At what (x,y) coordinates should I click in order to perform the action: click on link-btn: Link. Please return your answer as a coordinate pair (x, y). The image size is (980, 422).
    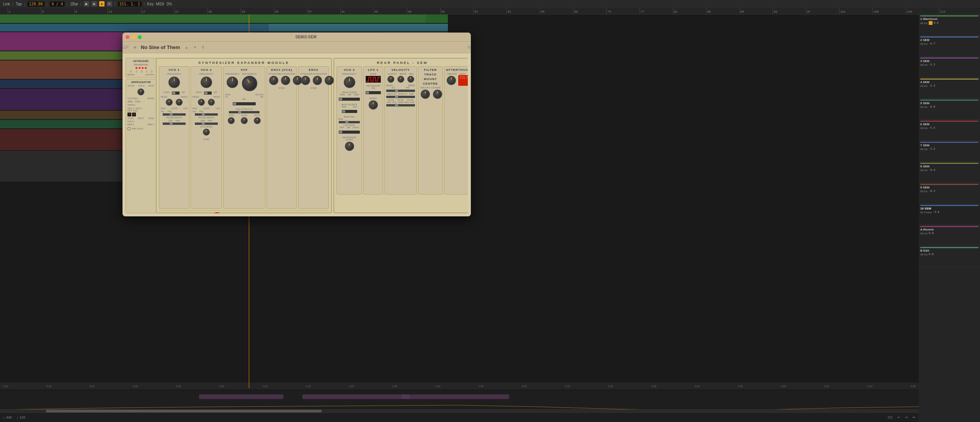
    Looking at the image, I should click on (7, 4).